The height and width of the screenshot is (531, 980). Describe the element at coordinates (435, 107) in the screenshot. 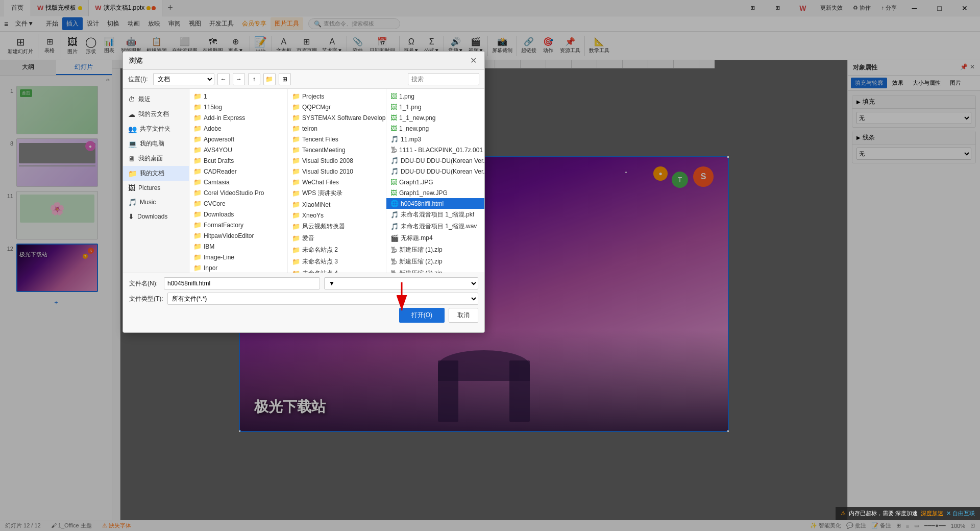

I see `file-item-1-1png: 🖼1_1.png` at that location.